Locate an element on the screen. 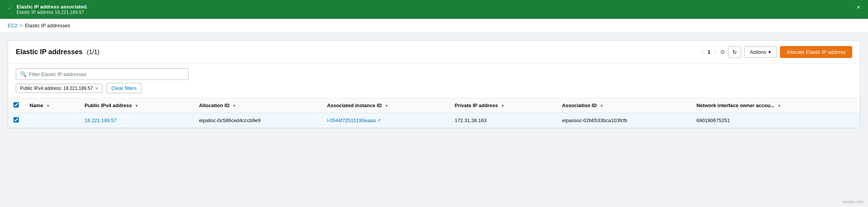 The height and width of the screenshot is (207, 868). card-header: Elastic IP addresses (1/1) ‹ 1 › ⚙ ↻ Act… is located at coordinates (434, 52).